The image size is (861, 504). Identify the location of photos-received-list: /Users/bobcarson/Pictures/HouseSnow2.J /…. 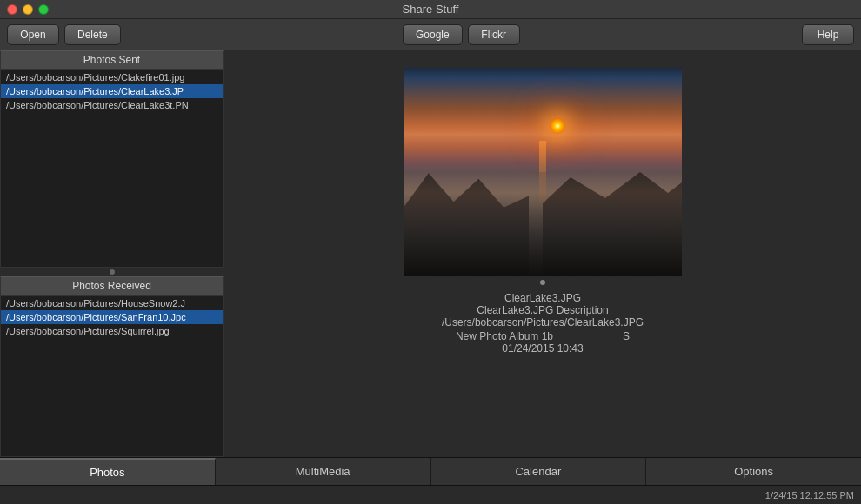
(111, 376).